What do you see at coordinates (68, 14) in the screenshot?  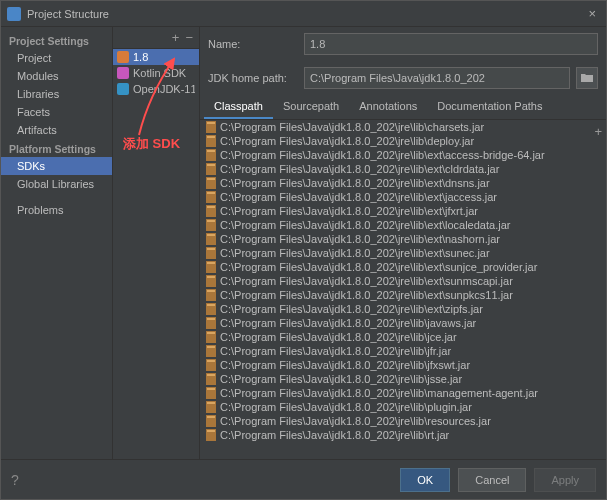 I see `window-title: Project Structure` at bounding box center [68, 14].